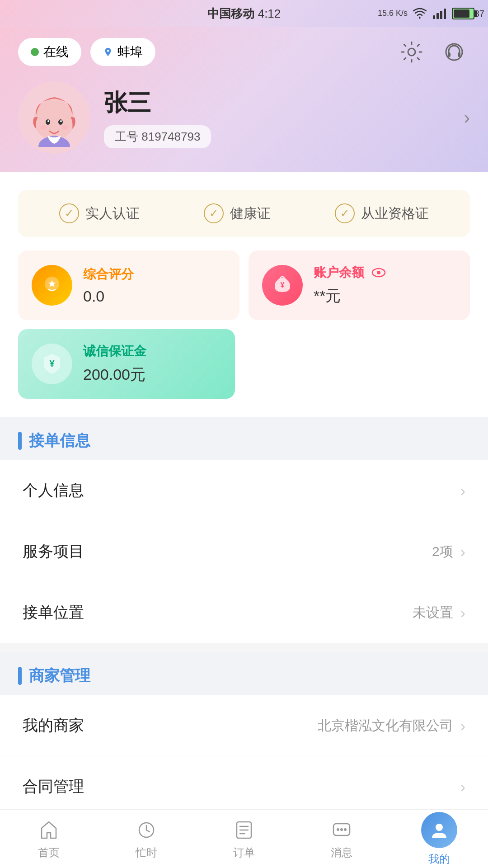 This screenshot has height=868, width=488. I want to click on profile-name: 张三, so click(277, 103).